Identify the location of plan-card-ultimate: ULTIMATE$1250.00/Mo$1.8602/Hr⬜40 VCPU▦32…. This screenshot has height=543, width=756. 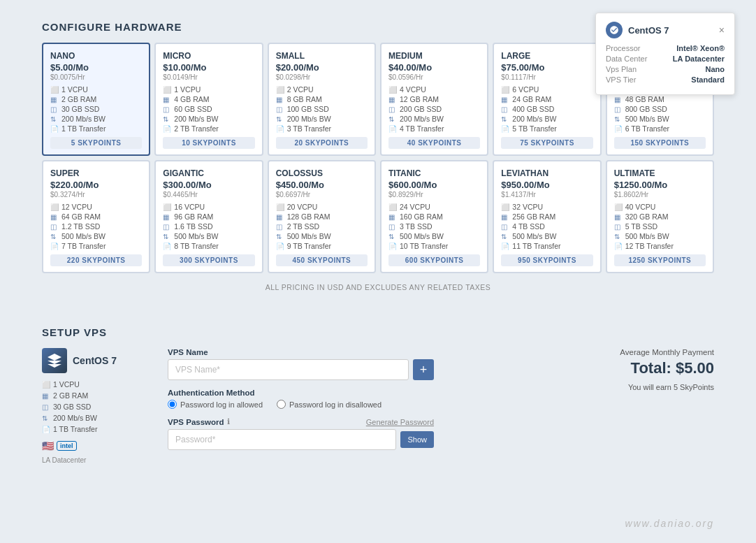
(660, 217).